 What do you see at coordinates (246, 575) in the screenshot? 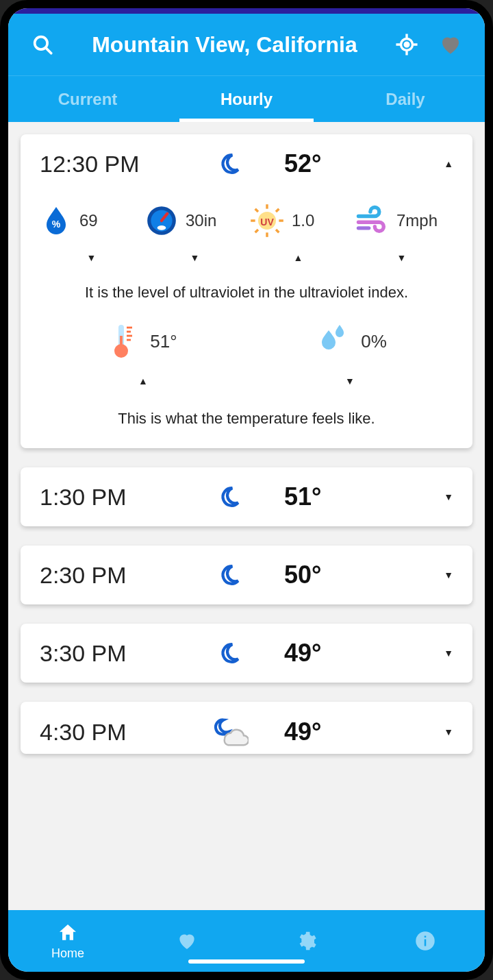
I see `hour-card: 2:30 PM 50° ▼` at bounding box center [246, 575].